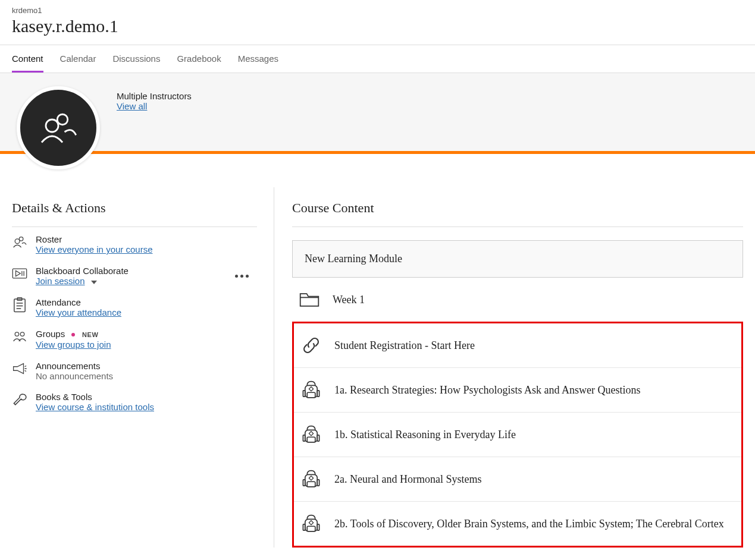 Image resolution: width=755 pixels, height=560 pixels. I want to click on instructors-label: Multiple Instructors, so click(154, 96).